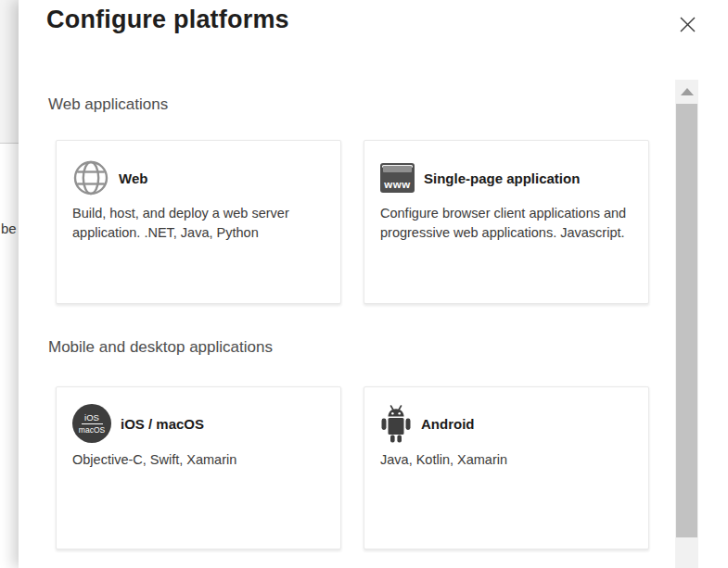 This screenshot has width=728, height=568. Describe the element at coordinates (688, 24) in the screenshot. I see `close-icon` at that location.